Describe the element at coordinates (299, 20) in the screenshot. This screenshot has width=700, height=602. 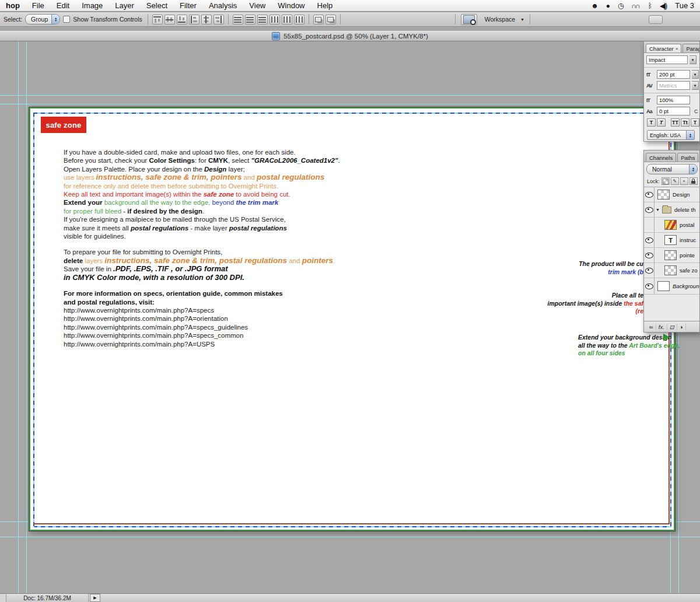
I see `distribute-right-edges-button` at that location.